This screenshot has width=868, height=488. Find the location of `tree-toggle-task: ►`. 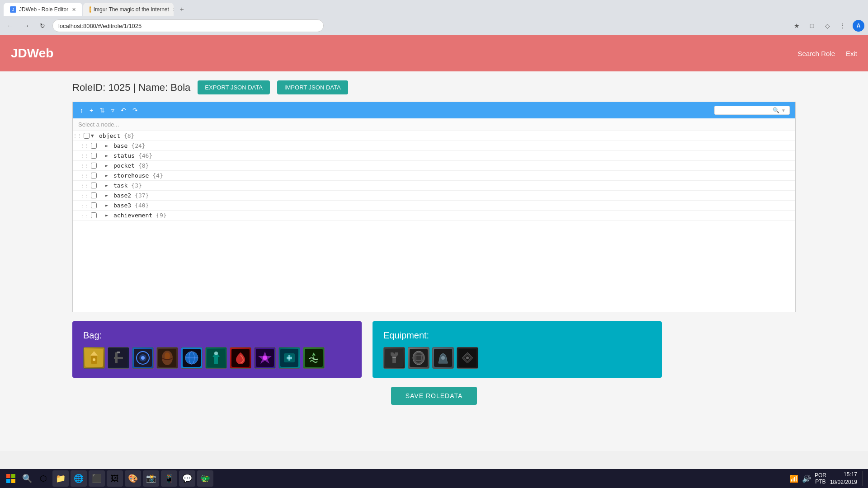

tree-toggle-task: ► is located at coordinates (108, 185).